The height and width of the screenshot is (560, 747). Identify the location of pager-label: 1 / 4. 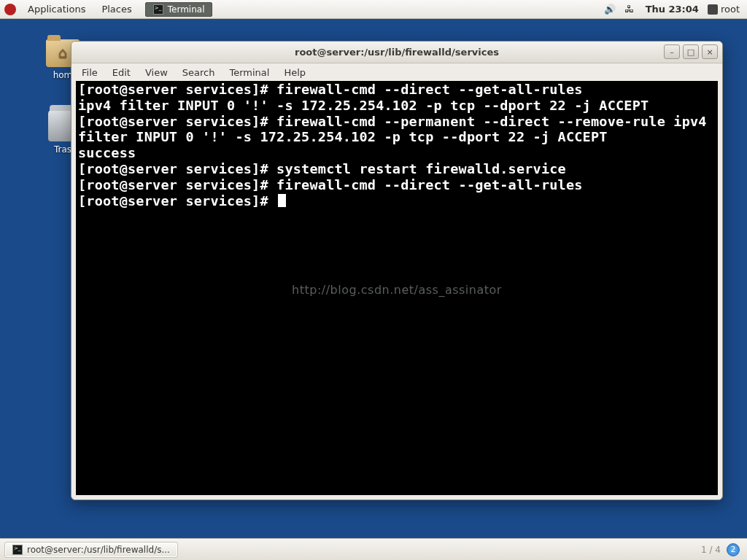
(711, 550).